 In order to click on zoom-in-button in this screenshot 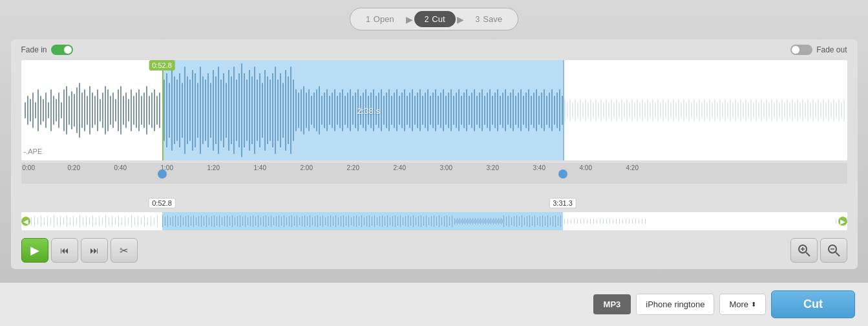, I will do `click(804, 250)`.